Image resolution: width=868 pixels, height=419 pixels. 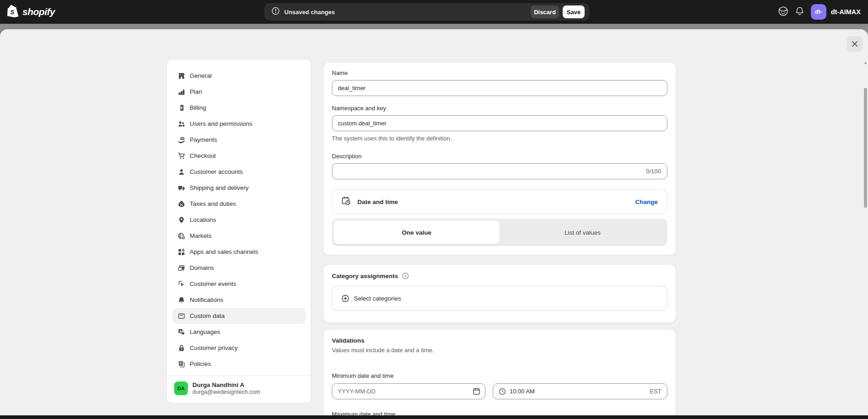 What do you see at coordinates (239, 76) in the screenshot?
I see `sidebar-item-general: General` at bounding box center [239, 76].